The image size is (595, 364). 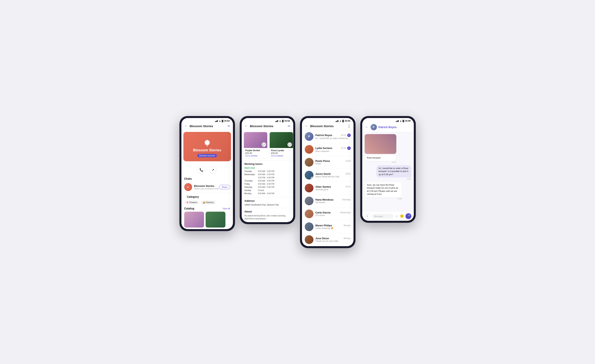 What do you see at coordinates (333, 228) in the screenshot?
I see `cl-msg-maren: Looks amazing 🔥` at bounding box center [333, 228].